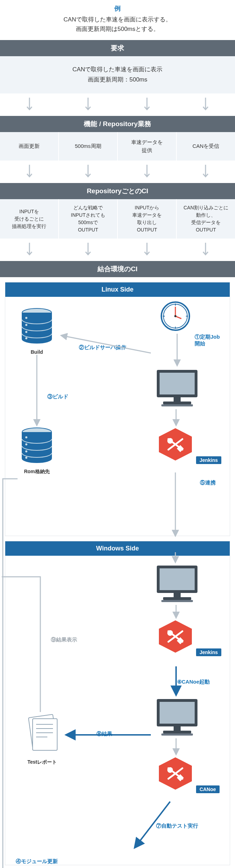  Describe the element at coordinates (42, 762) in the screenshot. I see `test-report-label: Testレポート` at that location.